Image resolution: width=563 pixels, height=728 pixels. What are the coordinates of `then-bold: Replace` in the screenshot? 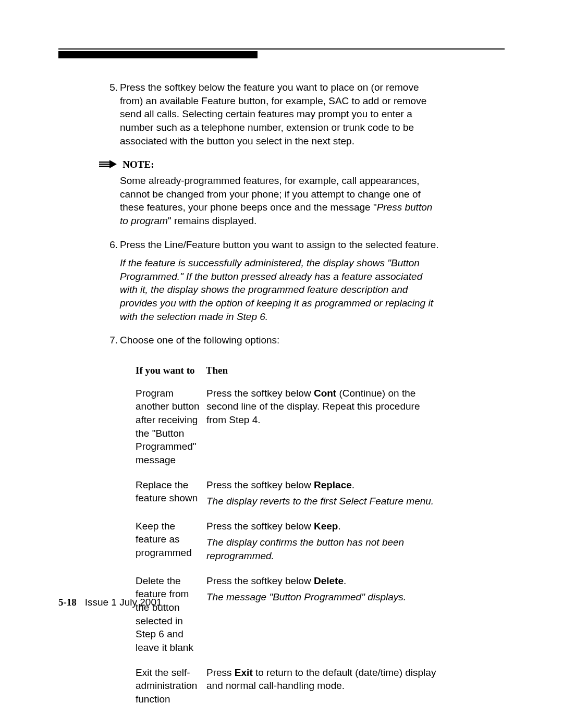 It's located at (333, 485).